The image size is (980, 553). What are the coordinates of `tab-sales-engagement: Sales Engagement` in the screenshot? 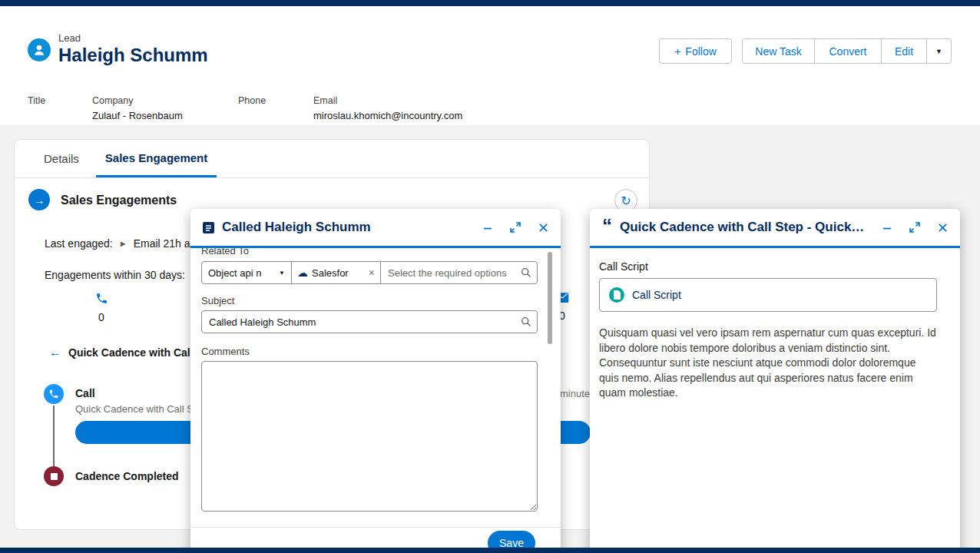 It's located at (157, 158).